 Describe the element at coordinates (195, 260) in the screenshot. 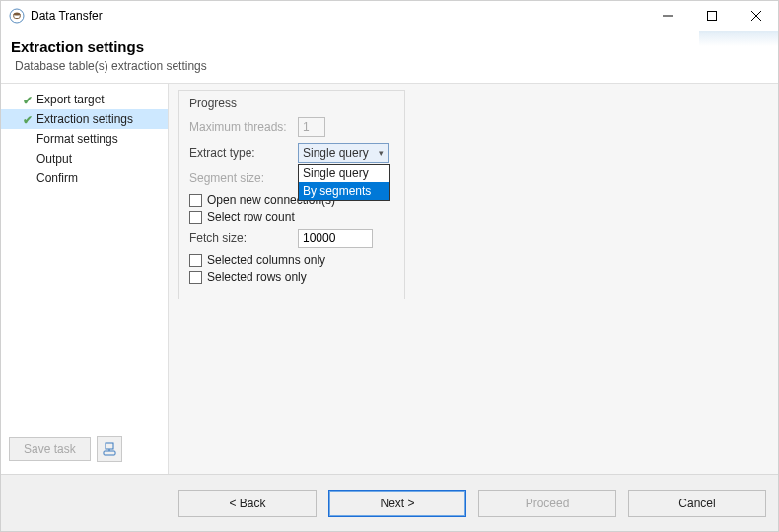

I see `selected-columns-checkbox` at that location.